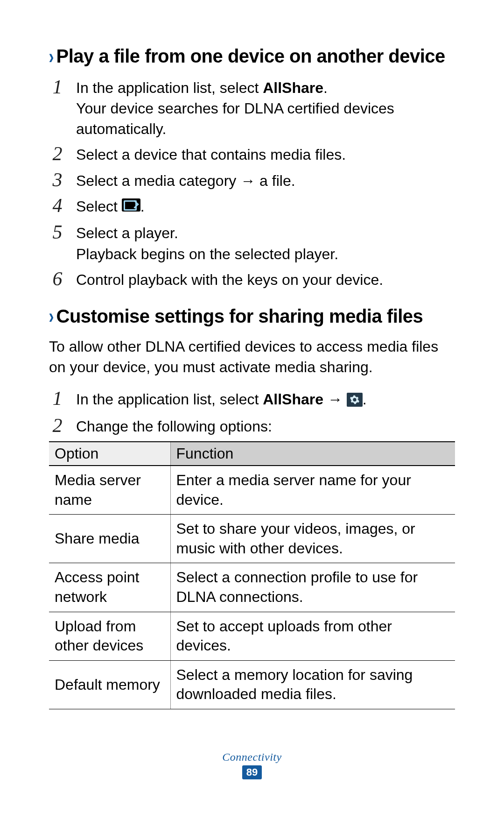 The width and height of the screenshot is (504, 827). Describe the element at coordinates (252, 636) in the screenshot. I see `table-row: Upload from other devices Set to accept …` at that location.